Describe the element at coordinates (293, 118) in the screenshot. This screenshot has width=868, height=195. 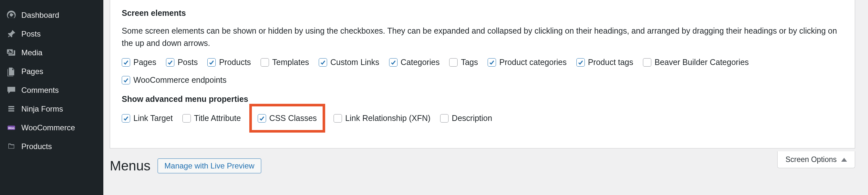
I see `checkbox-label: CSS Classes` at that location.